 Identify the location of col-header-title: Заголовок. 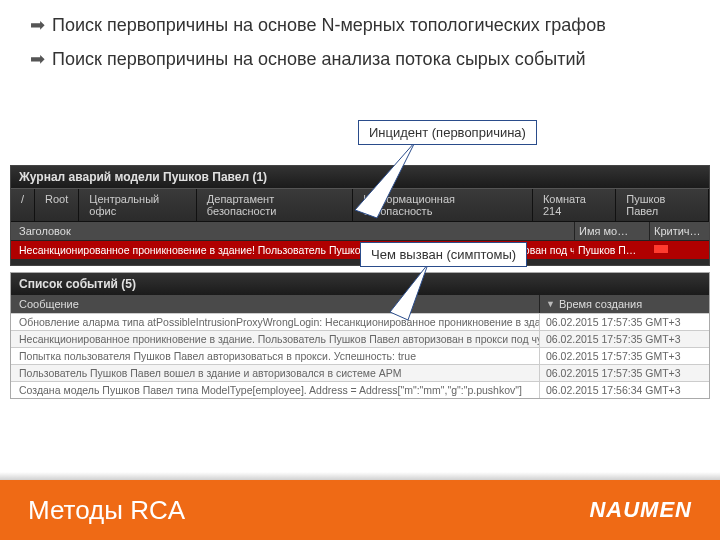
(292, 231).